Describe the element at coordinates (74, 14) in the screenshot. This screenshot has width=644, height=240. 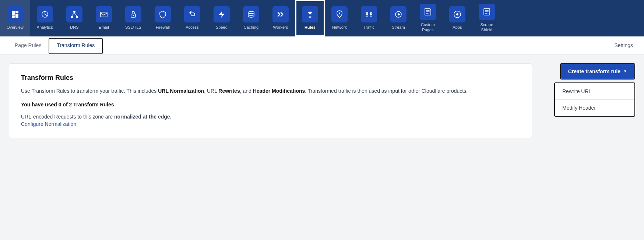
I see `dns-icon` at that location.